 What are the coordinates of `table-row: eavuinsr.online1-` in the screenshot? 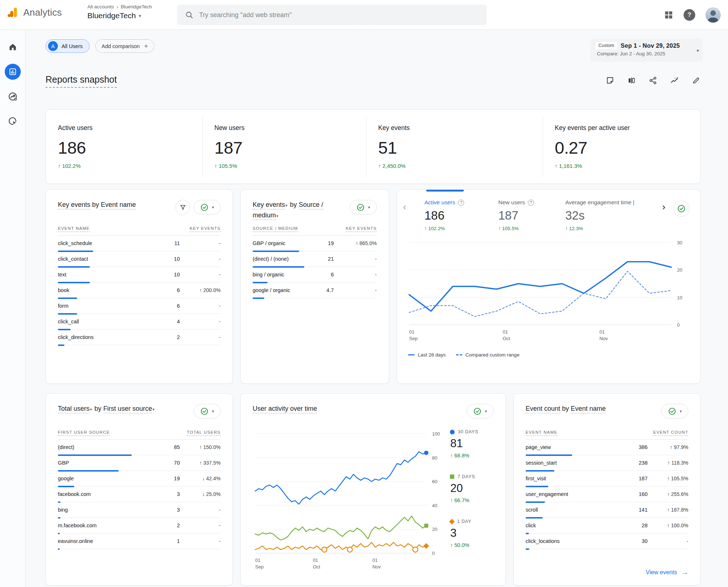 It's located at (139, 541).